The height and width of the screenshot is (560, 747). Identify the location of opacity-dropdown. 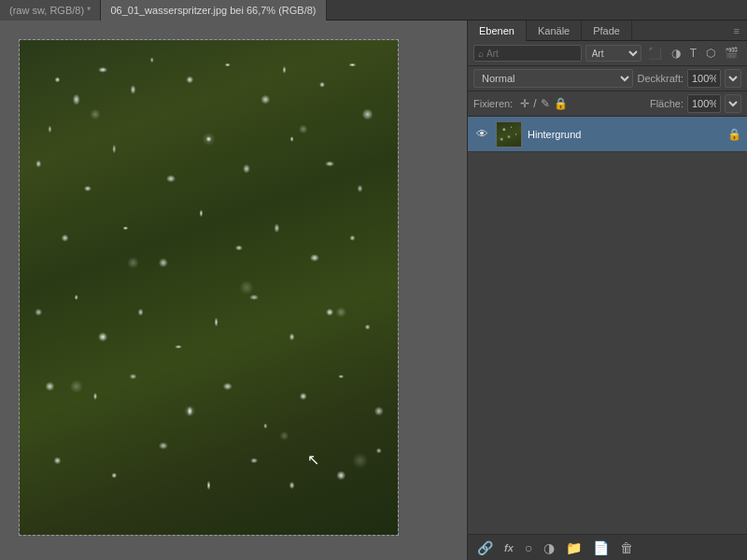
(733, 78).